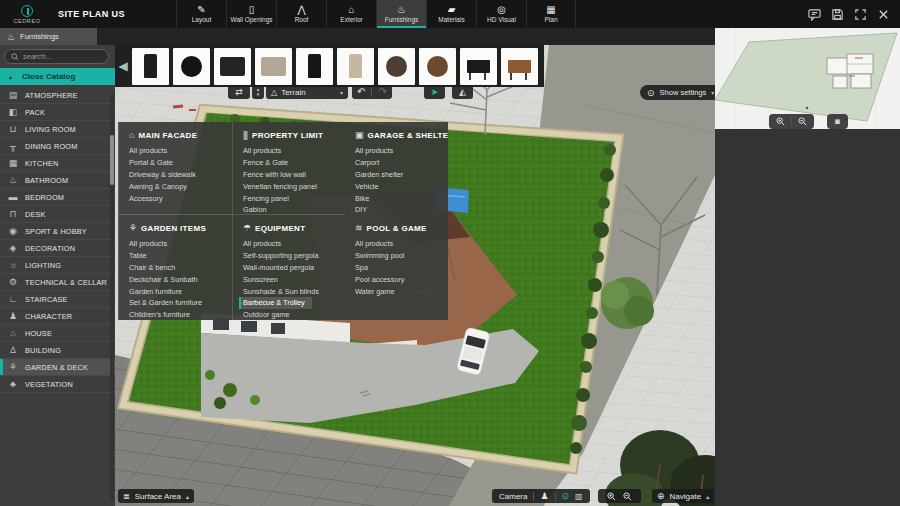 The height and width of the screenshot is (506, 900). Describe the element at coordinates (301, 14) in the screenshot. I see `tab: ⋀ Roof` at that location.